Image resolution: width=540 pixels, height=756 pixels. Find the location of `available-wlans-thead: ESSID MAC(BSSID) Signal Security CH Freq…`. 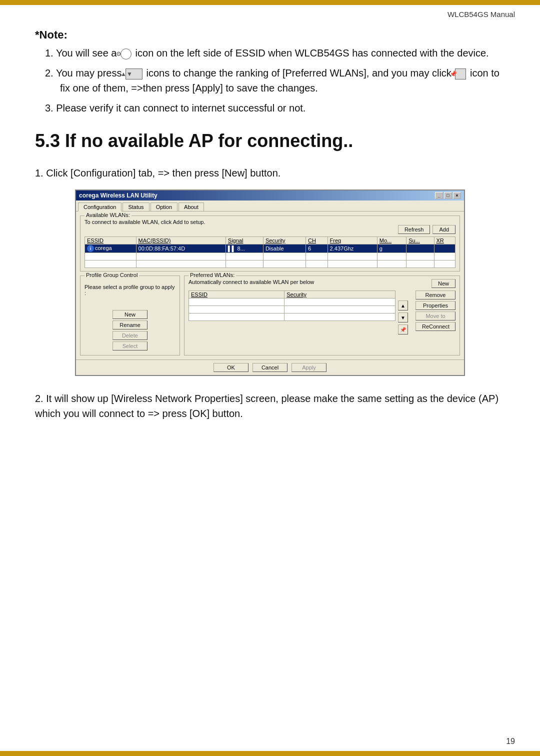

available-wlans-thead: ESSID MAC(BSSID) Signal Security CH Freq… is located at coordinates (270, 241).